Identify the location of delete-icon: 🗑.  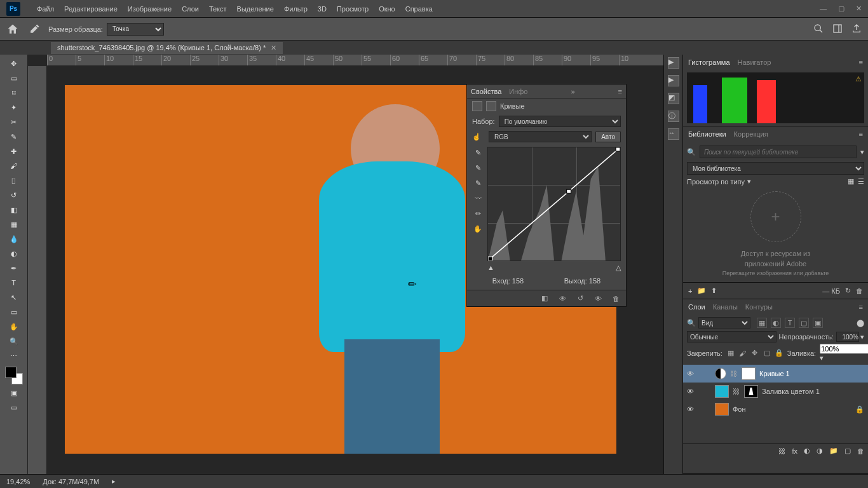
(616, 299).